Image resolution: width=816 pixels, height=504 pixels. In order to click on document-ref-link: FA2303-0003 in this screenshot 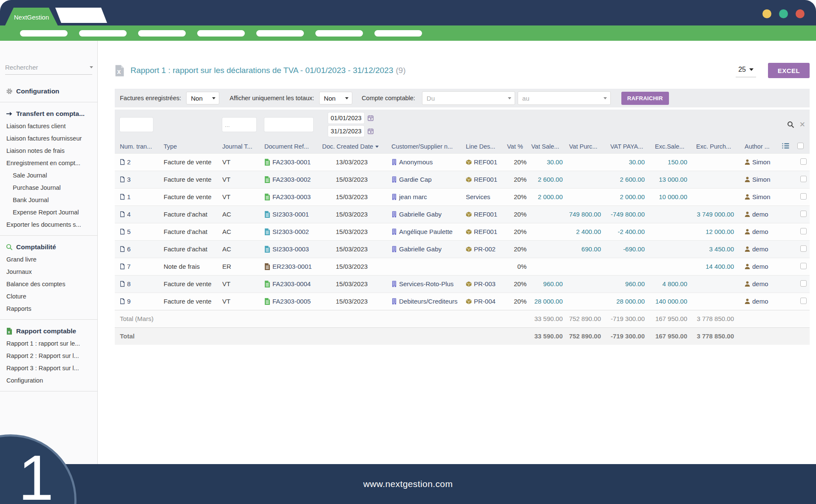, I will do `click(292, 197)`.